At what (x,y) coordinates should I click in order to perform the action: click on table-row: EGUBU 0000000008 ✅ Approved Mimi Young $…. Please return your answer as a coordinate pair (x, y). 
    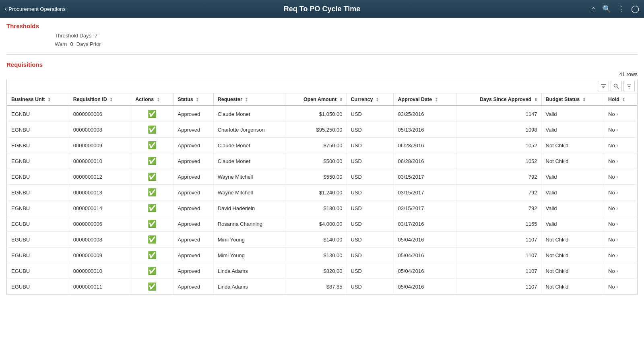
    Looking at the image, I should click on (322, 240).